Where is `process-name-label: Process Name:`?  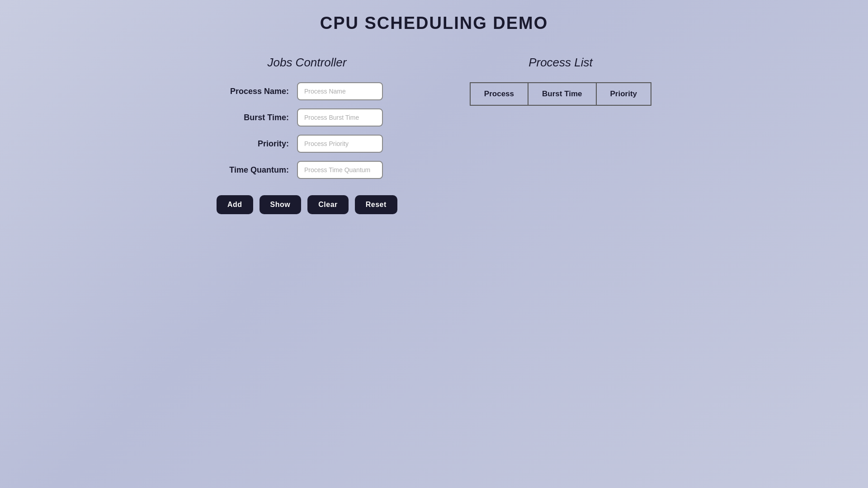 process-name-label: Process Name: is located at coordinates (253, 91).